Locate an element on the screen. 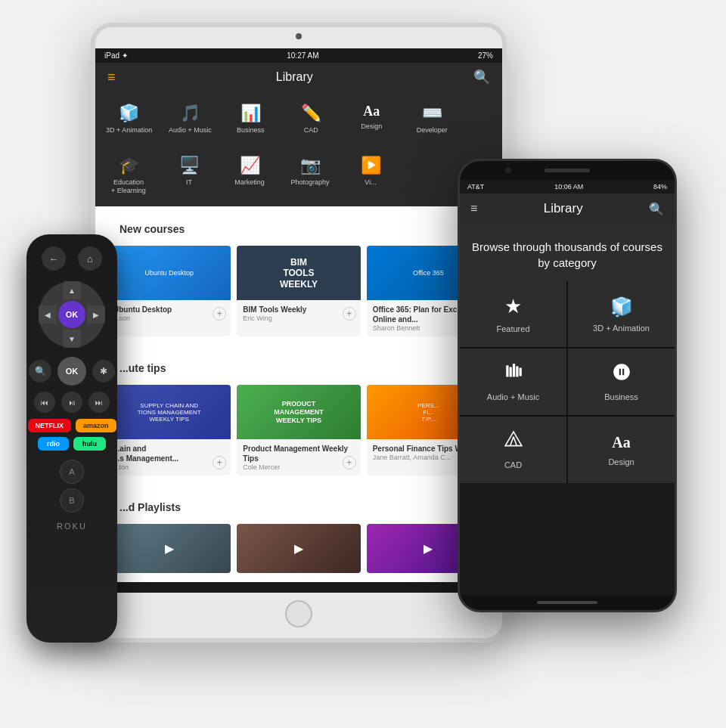  tablet-cat-3d-animation: 🧊 3D + Animation is located at coordinates (129, 119).